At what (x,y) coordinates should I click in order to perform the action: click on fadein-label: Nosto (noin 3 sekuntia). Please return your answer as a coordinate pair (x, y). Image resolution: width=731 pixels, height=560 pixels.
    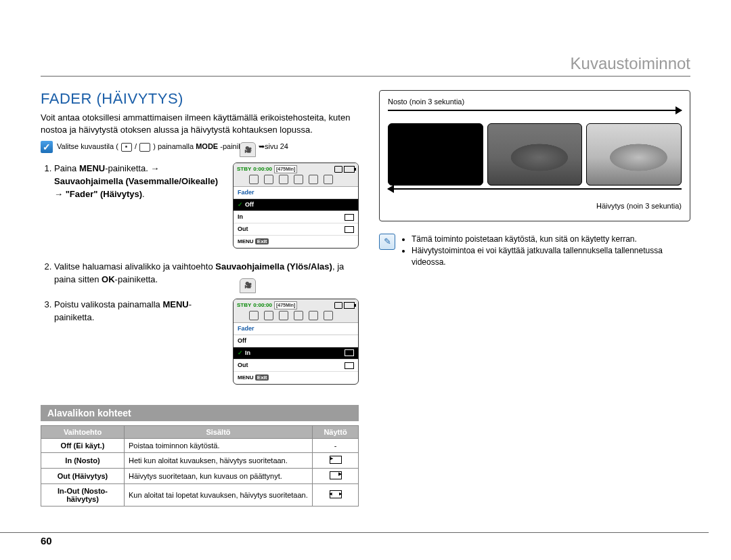
    Looking at the image, I should click on (535, 102).